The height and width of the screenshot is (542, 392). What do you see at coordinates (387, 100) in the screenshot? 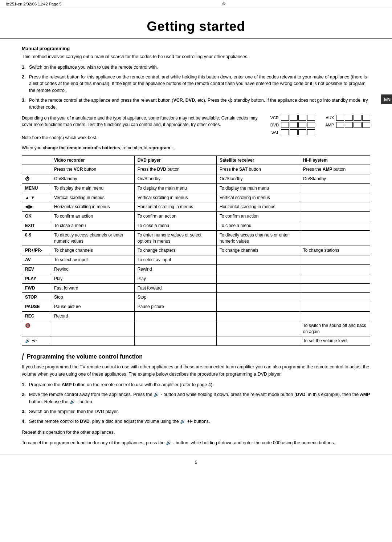
I see `language-badge: EN` at bounding box center [387, 100].